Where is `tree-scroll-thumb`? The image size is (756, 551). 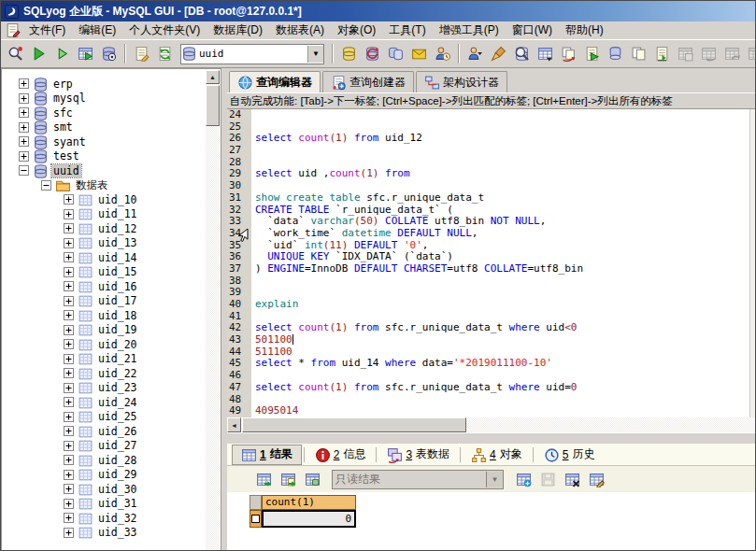
tree-scroll-thumb is located at coordinates (213, 106).